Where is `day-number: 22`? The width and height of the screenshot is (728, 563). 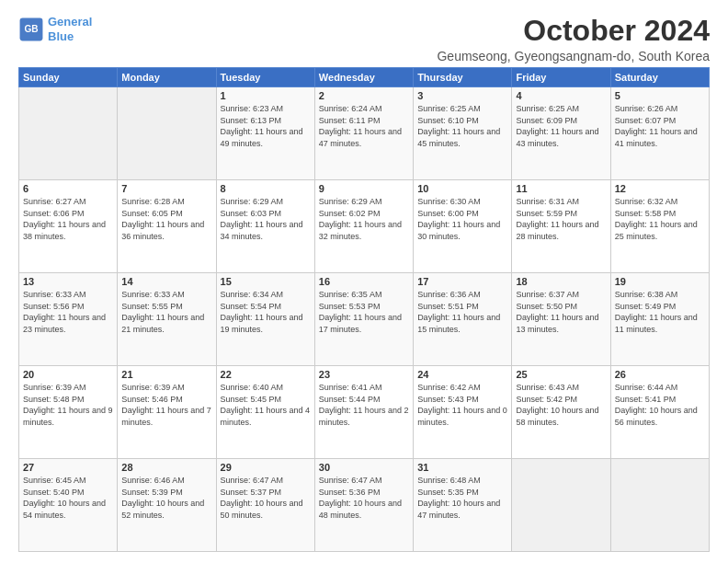 day-number: 22 is located at coordinates (266, 374).